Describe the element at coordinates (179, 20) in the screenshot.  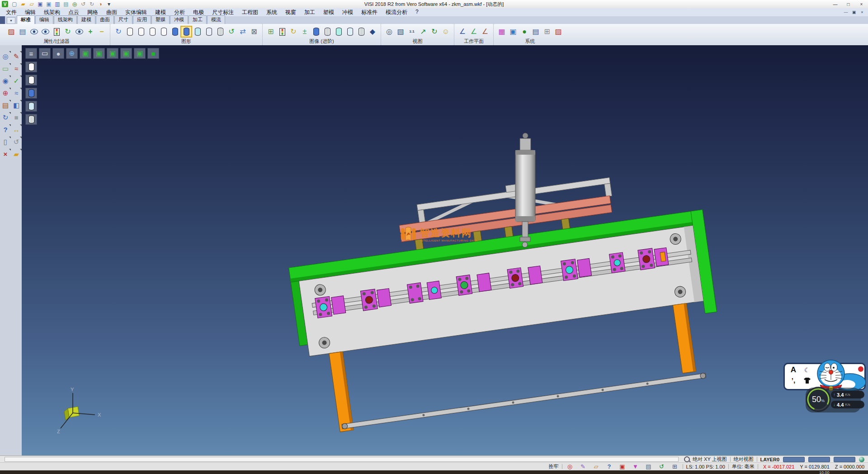
I see `ribbon-tab: 冲模` at that location.